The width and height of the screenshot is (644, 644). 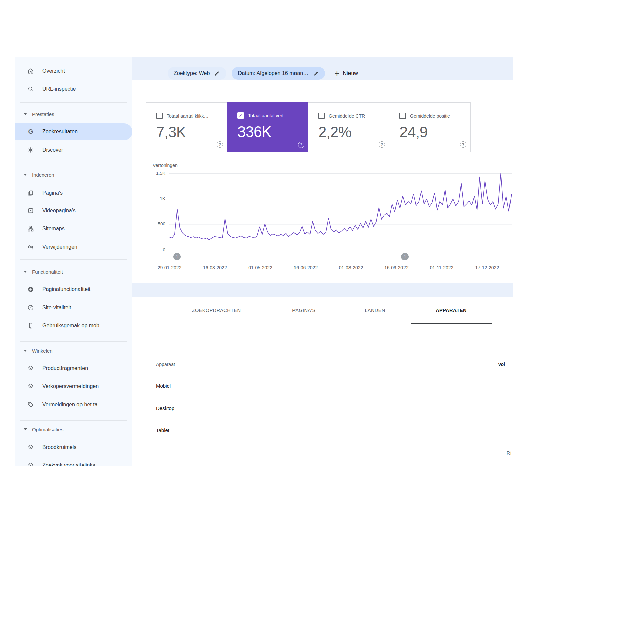 What do you see at coordinates (31, 308) in the screenshot?
I see `gauge-icon` at bounding box center [31, 308].